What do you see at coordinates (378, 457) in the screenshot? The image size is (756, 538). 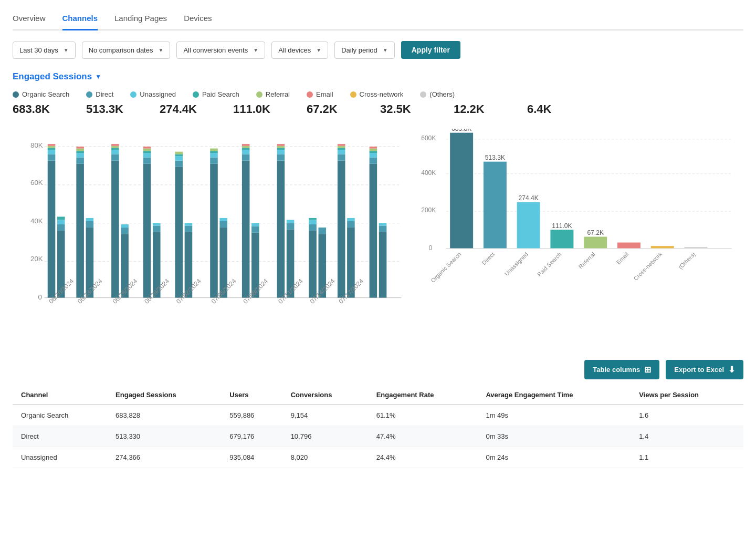 I see `table-row: Unassigned274,366935,0848,02024.4%0m 24s…` at bounding box center [378, 457].